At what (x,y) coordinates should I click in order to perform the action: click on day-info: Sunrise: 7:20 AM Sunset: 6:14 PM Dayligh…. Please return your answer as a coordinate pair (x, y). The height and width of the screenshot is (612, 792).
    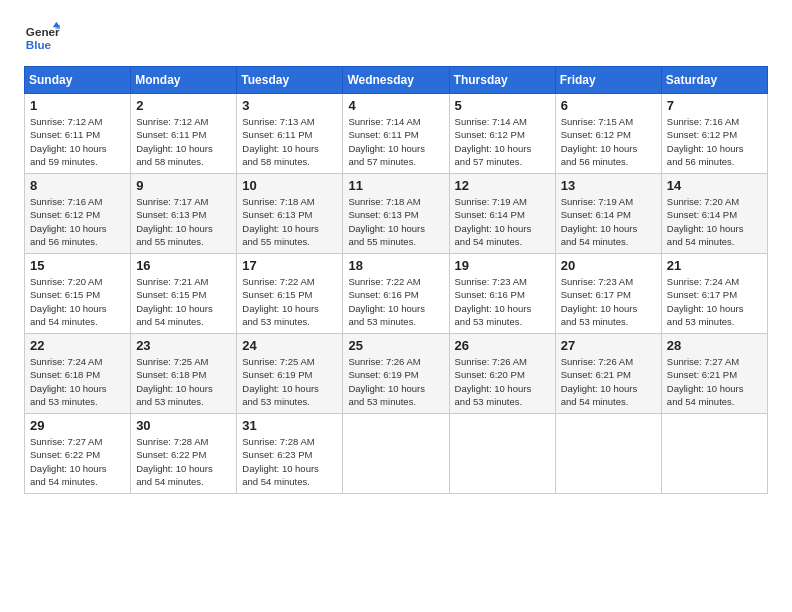
    Looking at the image, I should click on (714, 222).